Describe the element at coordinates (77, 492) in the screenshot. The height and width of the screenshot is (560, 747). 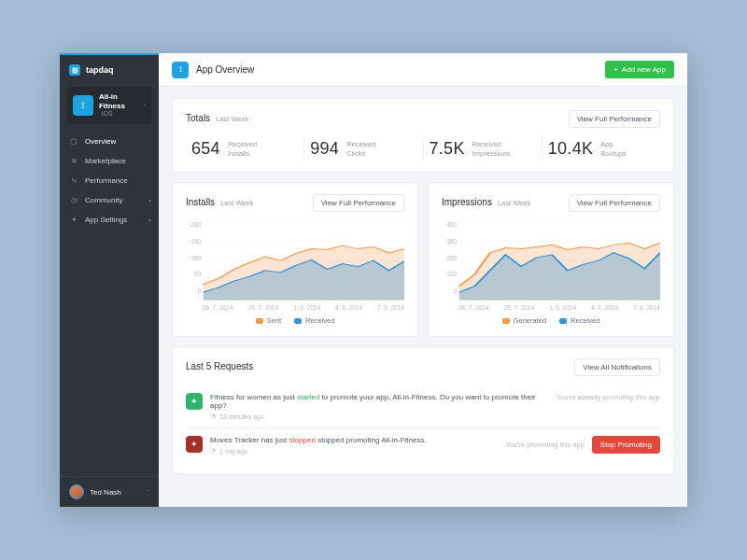
I see `avatar` at that location.